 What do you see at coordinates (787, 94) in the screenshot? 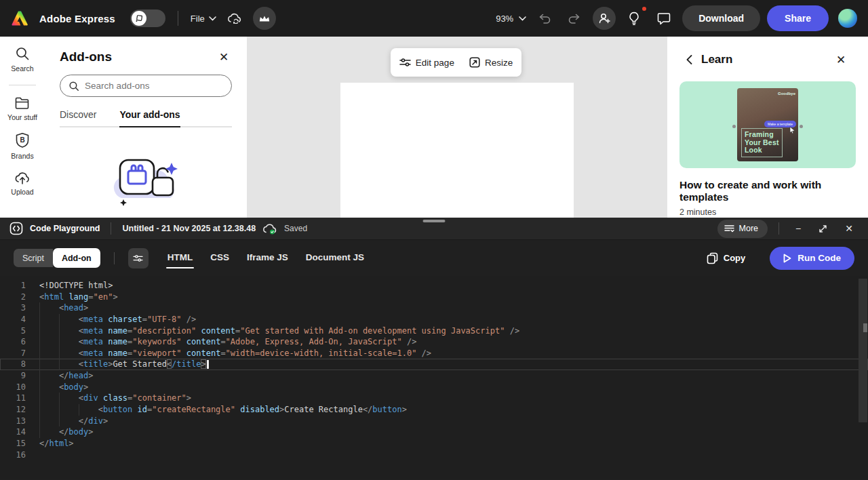
I see `thumbnail-badge: Goodbye` at bounding box center [787, 94].